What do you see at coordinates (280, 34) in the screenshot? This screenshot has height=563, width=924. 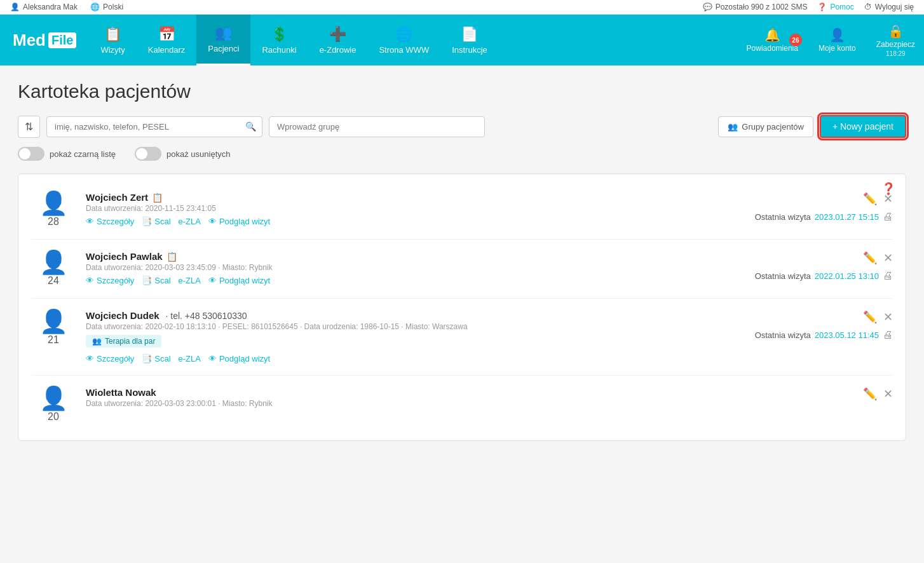 I see `billing-icon: 💲` at bounding box center [280, 34].